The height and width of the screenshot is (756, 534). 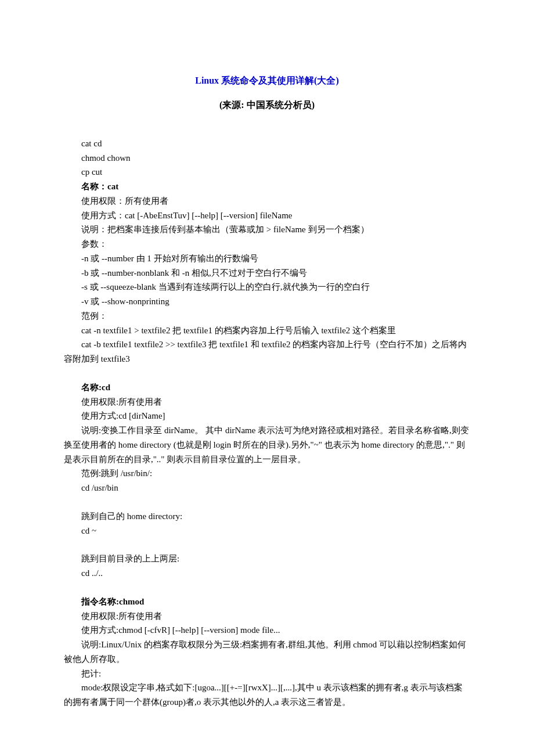 I want to click on command-list-line: cat cd, so click(x=267, y=144).